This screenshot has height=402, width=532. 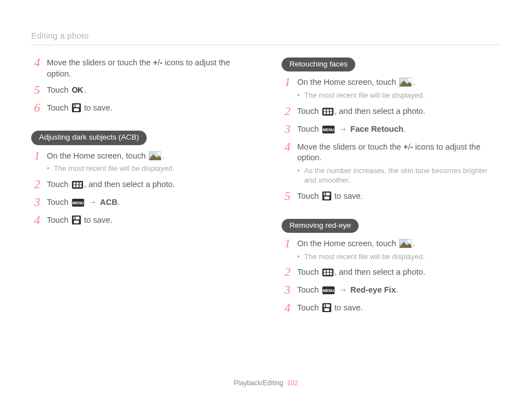 What do you see at coordinates (399, 175) in the screenshot?
I see `sub-list: As the number increases, the skin tone b…` at bounding box center [399, 175].